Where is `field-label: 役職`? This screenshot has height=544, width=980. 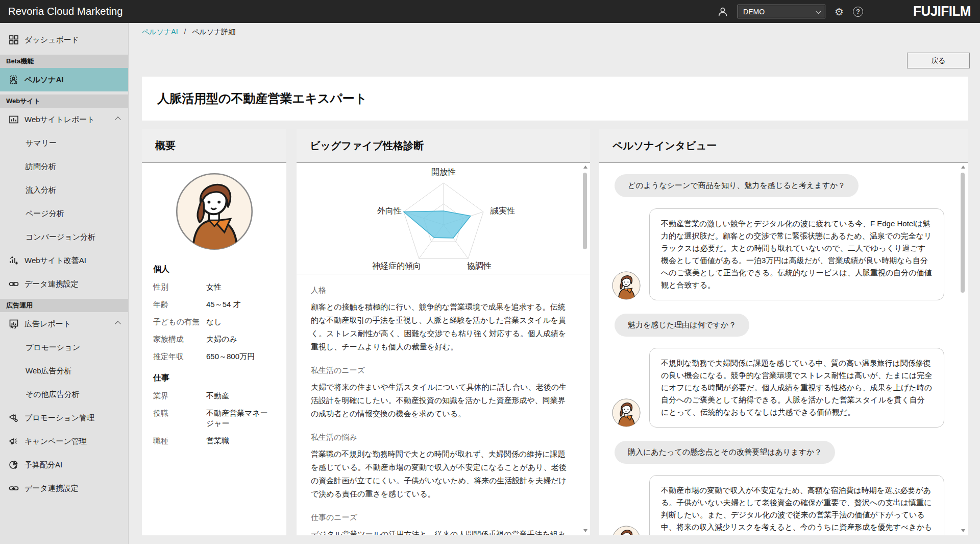 field-label: 役職 is located at coordinates (180, 418).